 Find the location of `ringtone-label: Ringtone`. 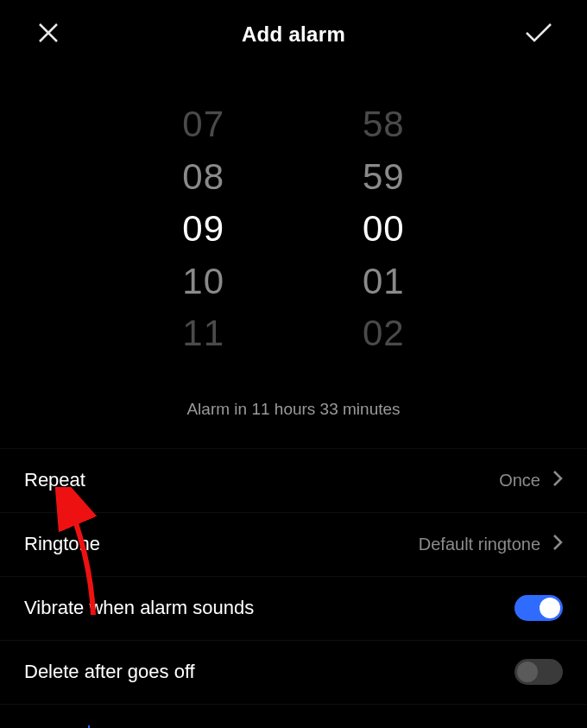

ringtone-label: Ringtone is located at coordinates (62, 544).